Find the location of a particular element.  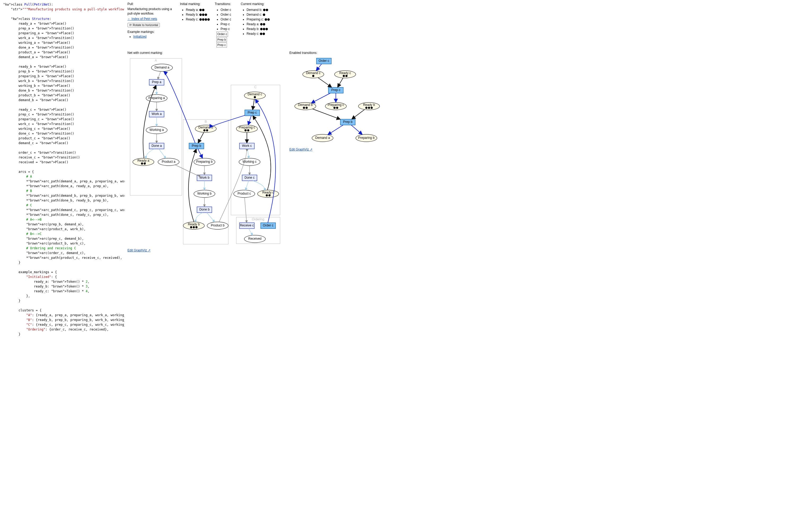

svg-text: Done c is located at coordinates (250, 178).